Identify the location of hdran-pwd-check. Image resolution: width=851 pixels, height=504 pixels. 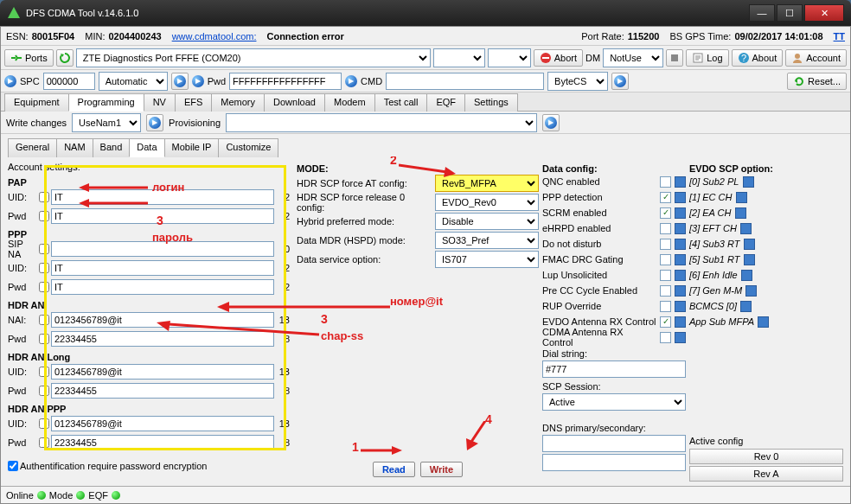
(44, 339).